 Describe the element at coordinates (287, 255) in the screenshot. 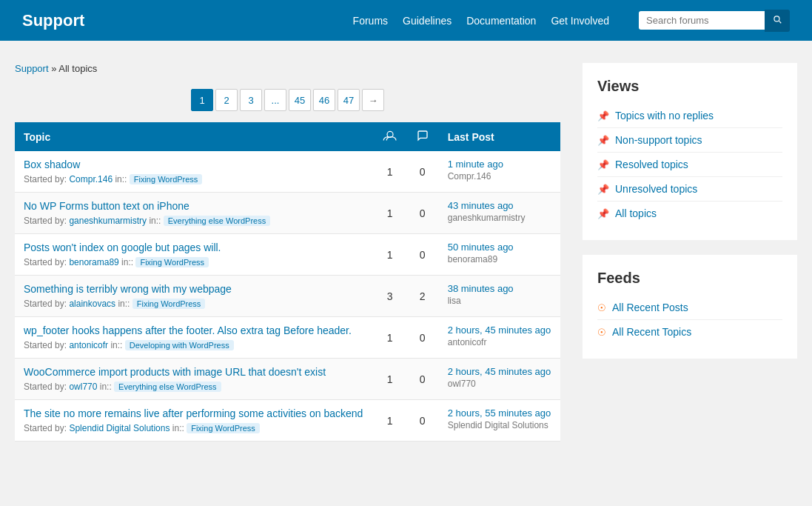

I see `table-row: Posts won't index on google but pages wi…` at that location.